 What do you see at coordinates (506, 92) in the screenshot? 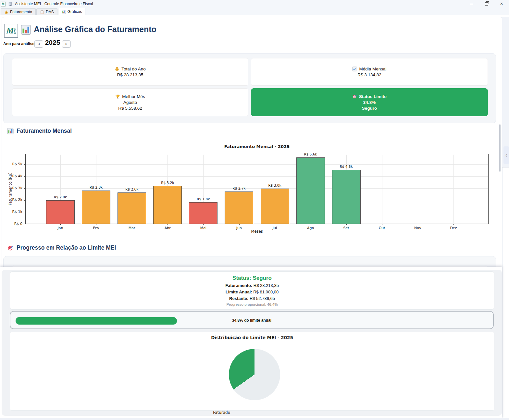
I see `right-side-strip` at bounding box center [506, 92].